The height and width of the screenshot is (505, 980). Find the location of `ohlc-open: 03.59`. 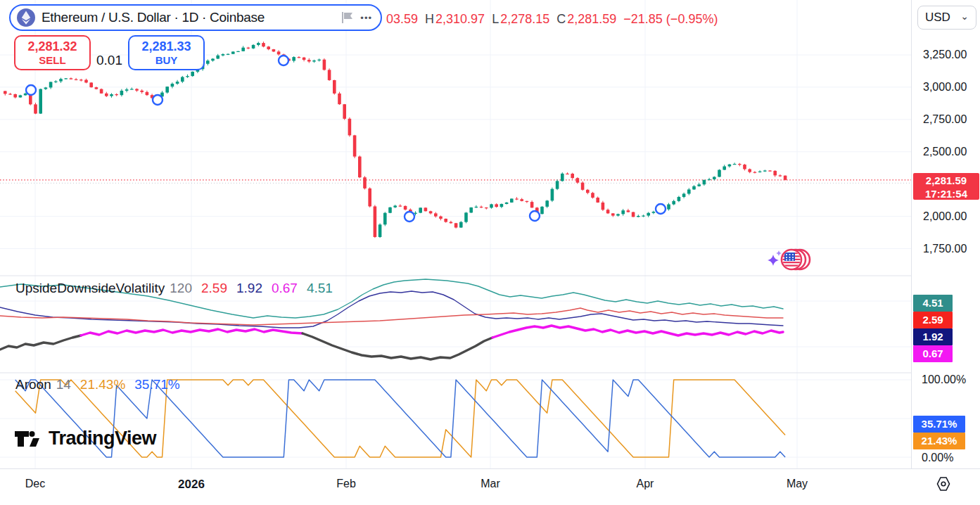

ohlc-open: 03.59 is located at coordinates (402, 19).